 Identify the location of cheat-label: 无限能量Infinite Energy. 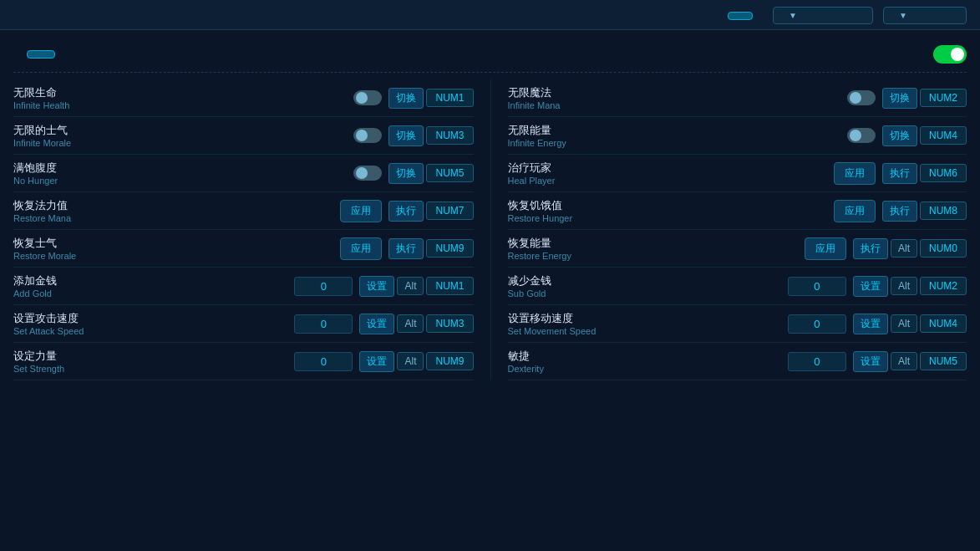
(674, 135).